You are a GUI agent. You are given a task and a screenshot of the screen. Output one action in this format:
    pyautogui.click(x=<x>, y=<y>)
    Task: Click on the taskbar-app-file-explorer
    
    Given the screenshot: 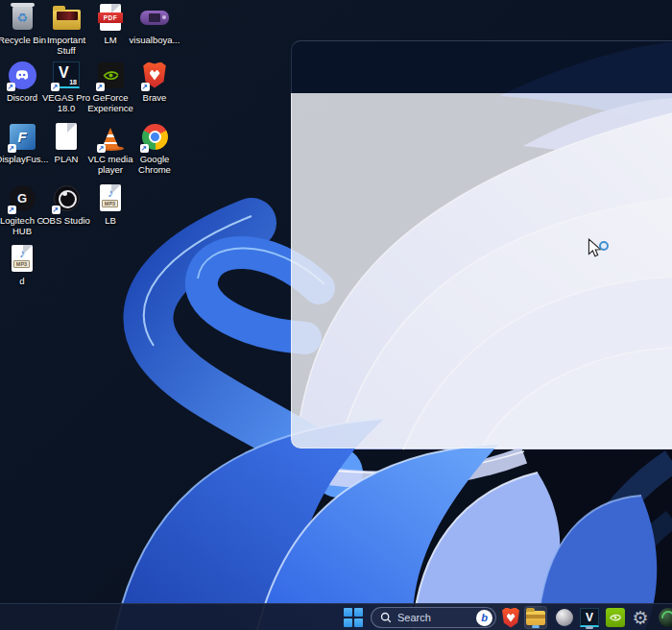 What is the action you would take?
    pyautogui.click(x=536, y=618)
    